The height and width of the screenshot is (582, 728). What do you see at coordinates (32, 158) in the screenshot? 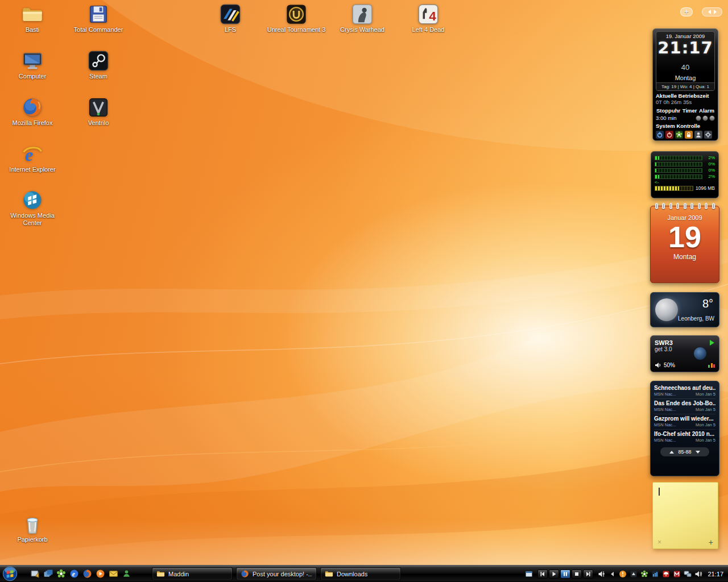
I see `desktop-icon-ie: e Internet Explorer` at bounding box center [32, 158].